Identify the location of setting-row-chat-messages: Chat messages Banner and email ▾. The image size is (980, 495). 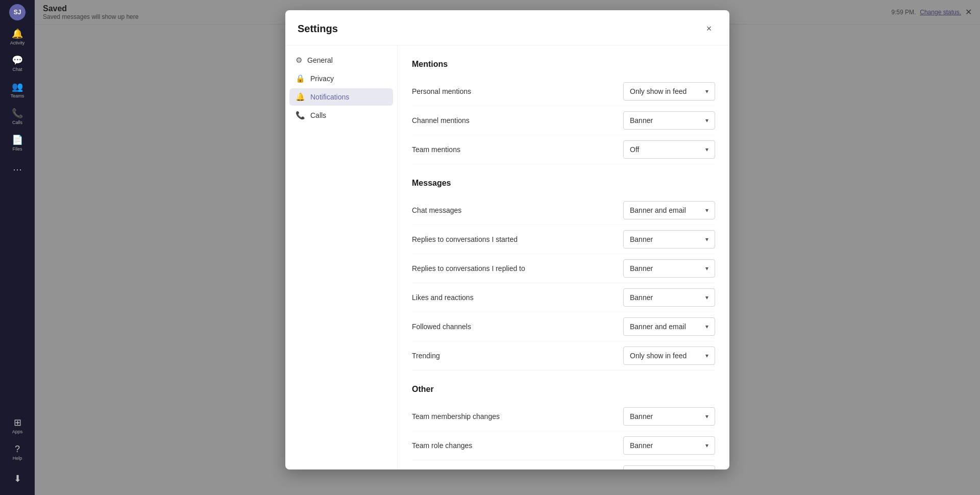
(564, 210).